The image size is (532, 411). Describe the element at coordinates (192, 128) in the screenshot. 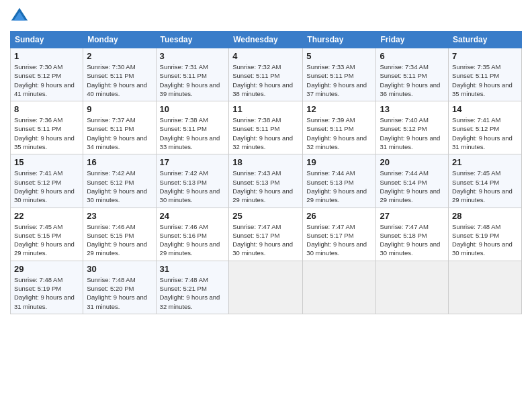

I see `calendar-cell: 10 Sunrise: 7:38 AMSunset: 5:11 PMDaylig…` at that location.